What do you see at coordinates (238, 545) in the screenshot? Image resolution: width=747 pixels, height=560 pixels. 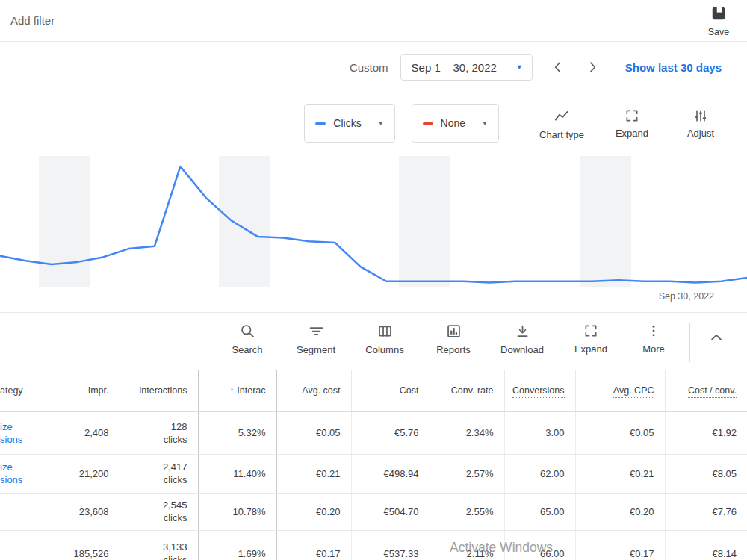 I see `interaction-rate-cell: 1.69%` at bounding box center [238, 545].